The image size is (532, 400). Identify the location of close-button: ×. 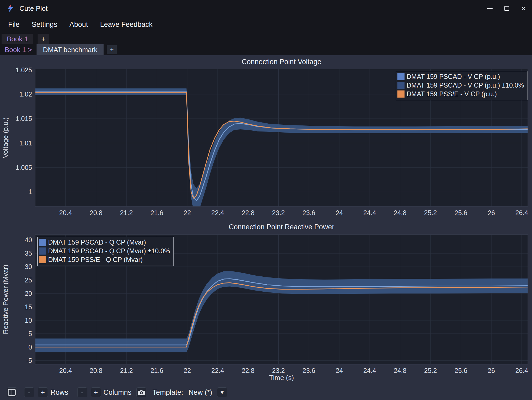
(524, 8).